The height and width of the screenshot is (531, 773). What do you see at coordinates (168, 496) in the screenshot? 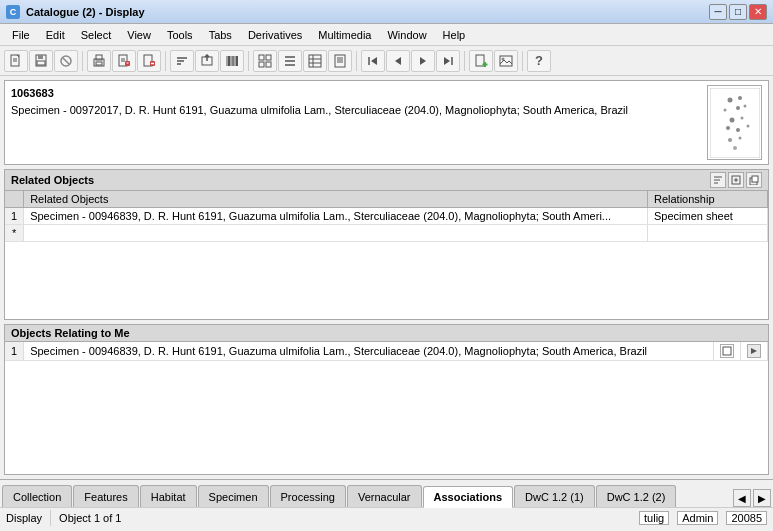
I see `tab-habitat: Habitat` at bounding box center [168, 496].